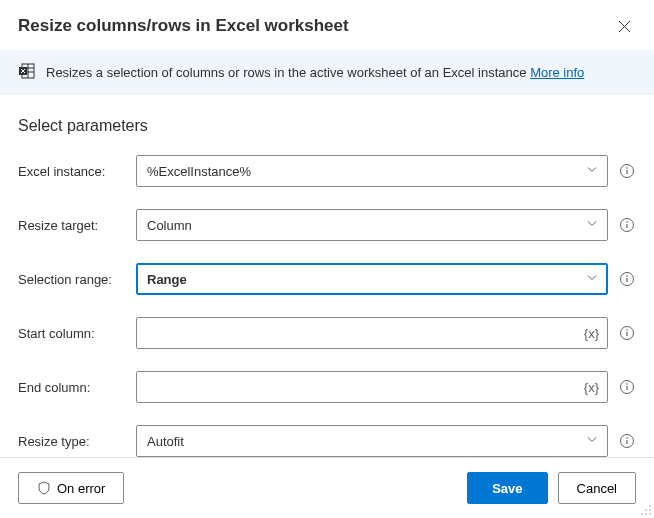 The image size is (654, 518). I want to click on field-selection-range: Selection range: Range, so click(327, 279).